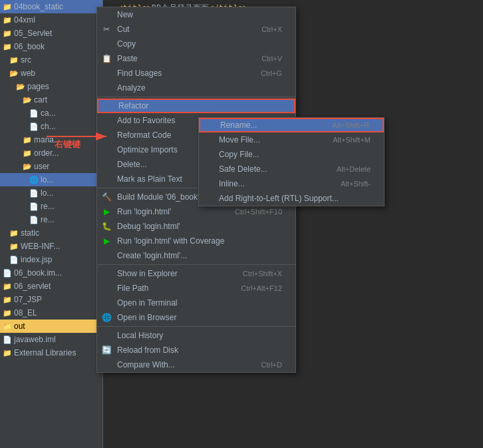 The height and width of the screenshot is (448, 483). What do you see at coordinates (291, 154) in the screenshot?
I see `submenu-item-copyfile: Copy File...` at bounding box center [291, 154].